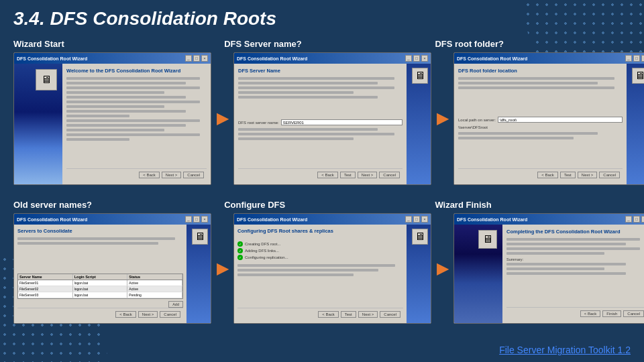  Describe the element at coordinates (643, 219) in the screenshot. I see `win6-close: ×` at that location.